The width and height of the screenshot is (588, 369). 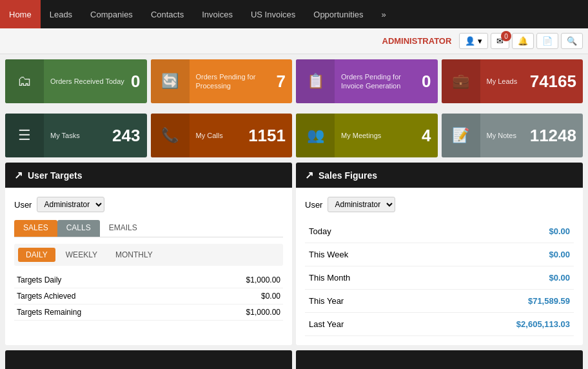 I want to click on stat-card-my-notes: 📝 My Notes 11248, so click(x=513, y=135).